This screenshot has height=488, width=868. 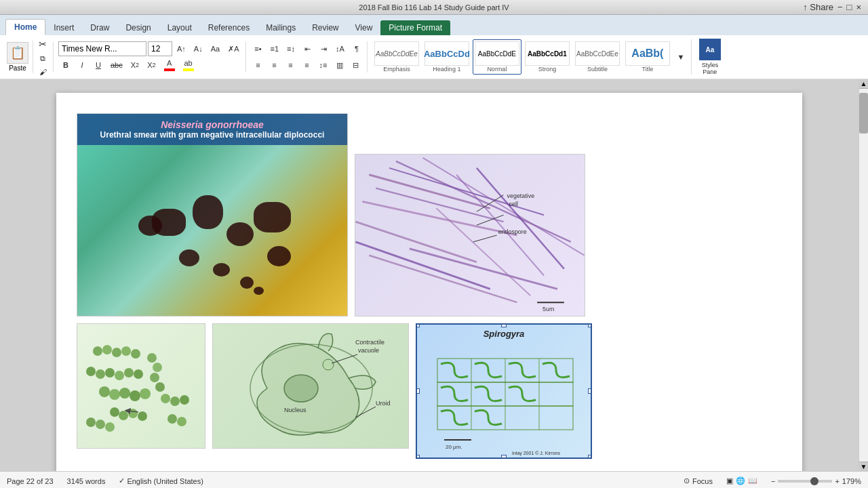 I want to click on subscript-button: X2, so click(x=135, y=65).